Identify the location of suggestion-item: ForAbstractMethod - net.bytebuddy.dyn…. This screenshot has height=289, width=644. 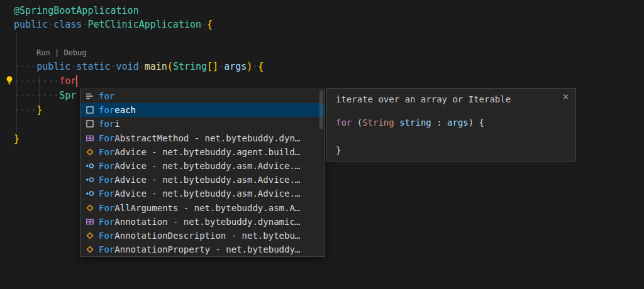
(203, 138).